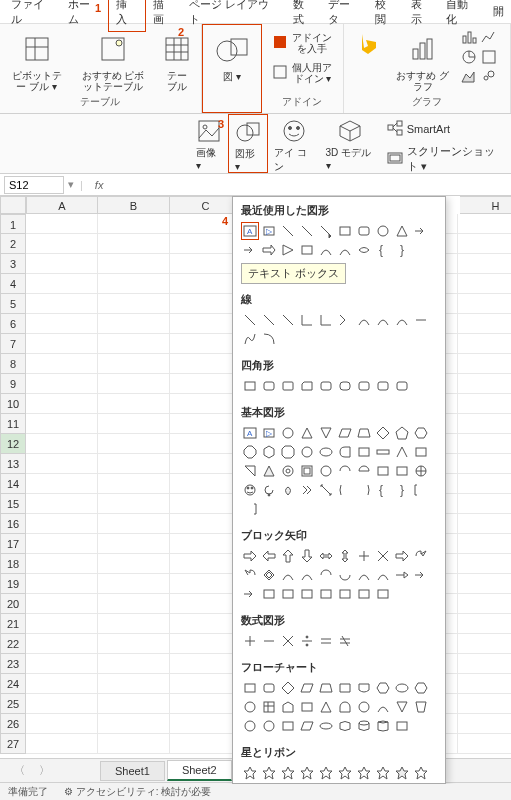 The width and height of the screenshot is (511, 800). Describe the element at coordinates (13, 584) in the screenshot. I see `row-header: 19` at that location.